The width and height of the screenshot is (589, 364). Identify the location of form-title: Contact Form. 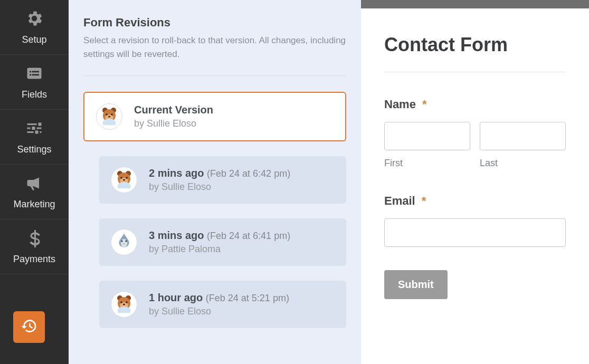
(475, 45).